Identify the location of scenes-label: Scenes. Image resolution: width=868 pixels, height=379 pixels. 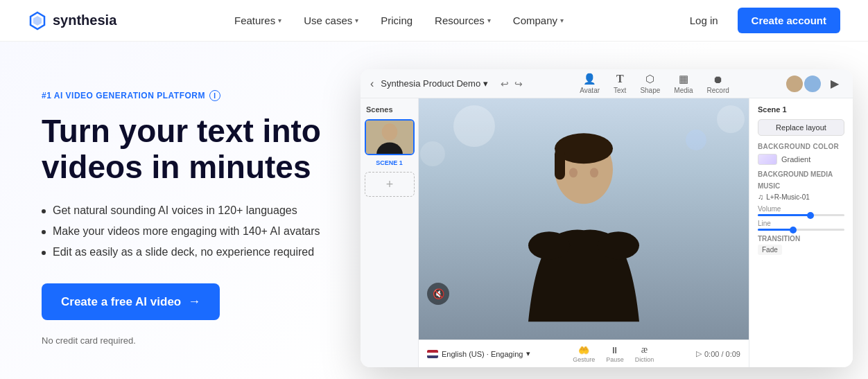
(390, 109).